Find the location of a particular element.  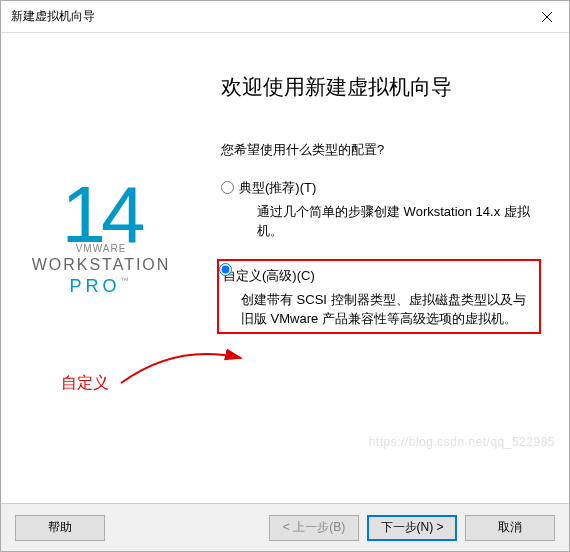

annotation-text: 自定义 is located at coordinates (85, 384).